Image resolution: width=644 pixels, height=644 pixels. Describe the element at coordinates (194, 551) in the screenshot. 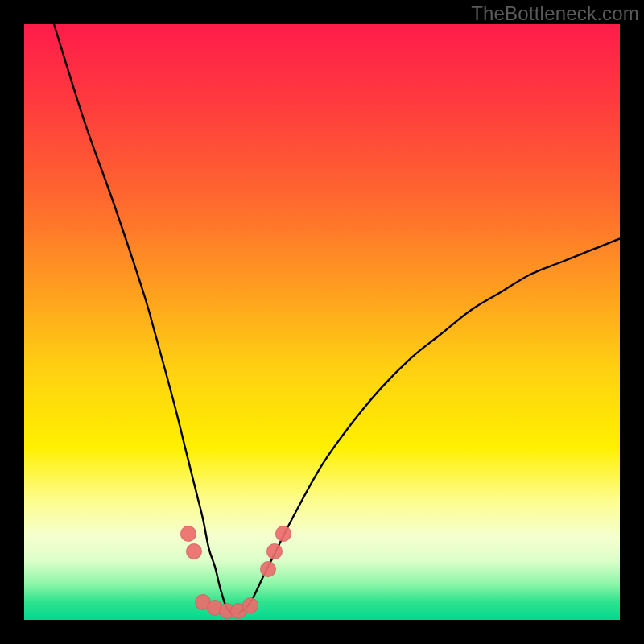

I see `marker-left-upper-b` at that location.